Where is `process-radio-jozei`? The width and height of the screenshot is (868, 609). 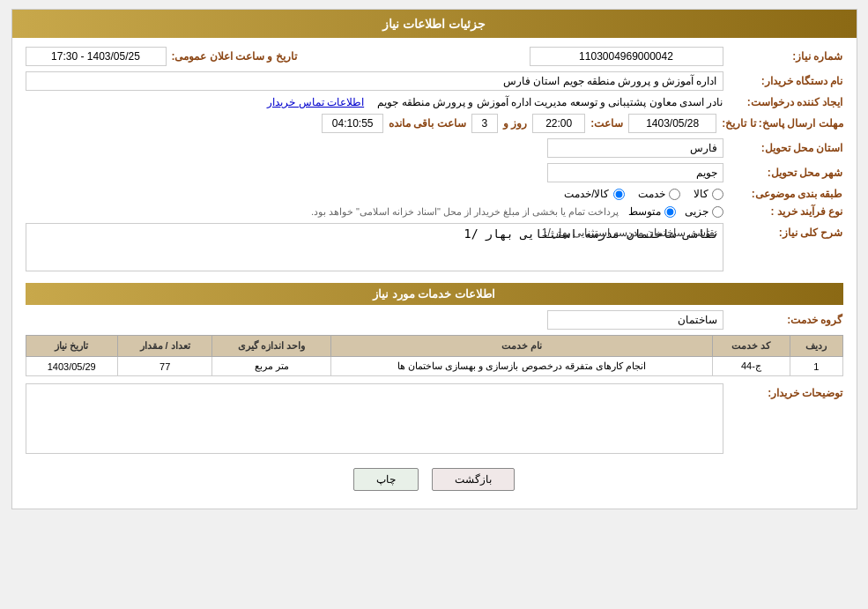 process-radio-jozei is located at coordinates (717, 212).